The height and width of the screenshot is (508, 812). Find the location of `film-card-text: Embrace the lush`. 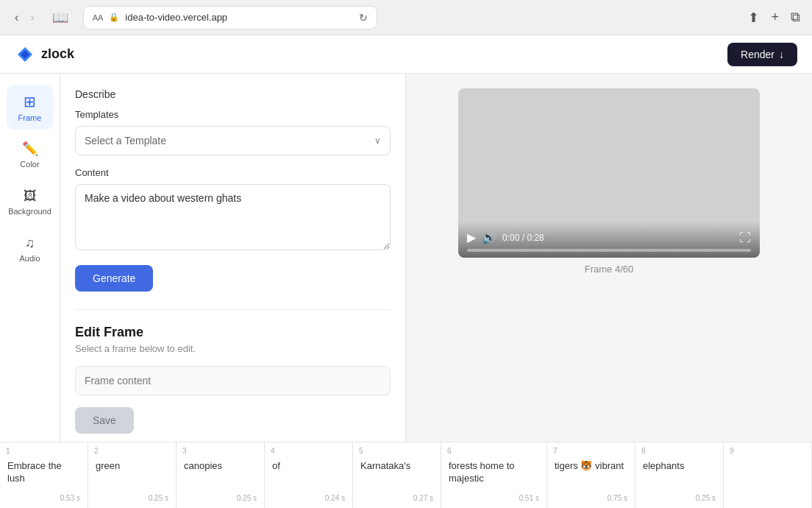

film-card-text: Embrace the lush is located at coordinates (44, 476).